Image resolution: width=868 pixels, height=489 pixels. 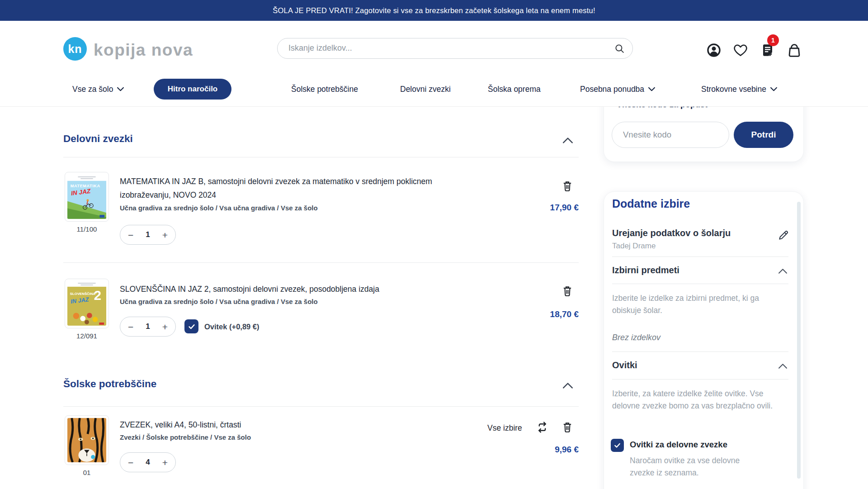 What do you see at coordinates (325, 89) in the screenshot?
I see `nav-solske-potrebscine: Šolske potrebščine` at bounding box center [325, 89].